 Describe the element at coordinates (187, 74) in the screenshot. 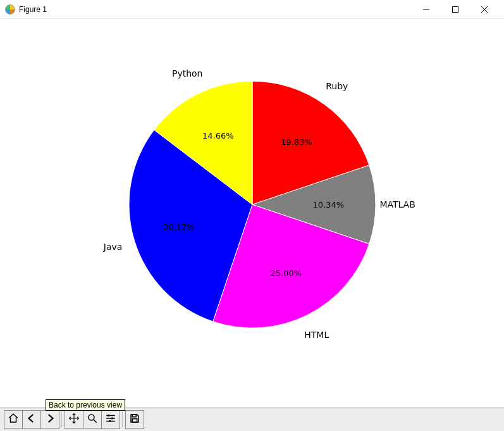

I see `pie-category-label: Python` at that location.